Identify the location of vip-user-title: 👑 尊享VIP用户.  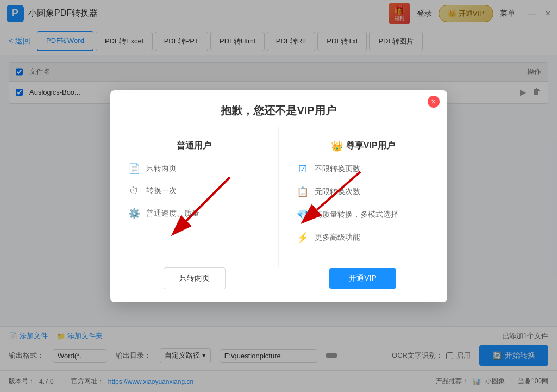
(363, 146).